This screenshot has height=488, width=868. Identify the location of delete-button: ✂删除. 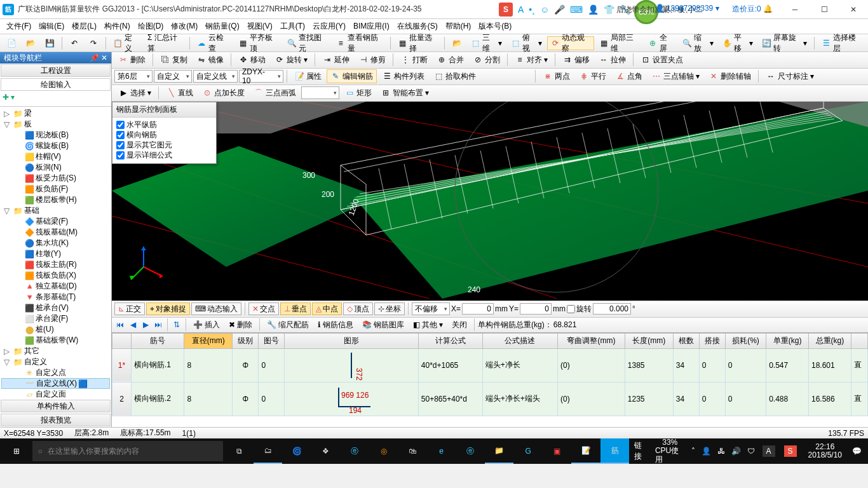
(132, 60).